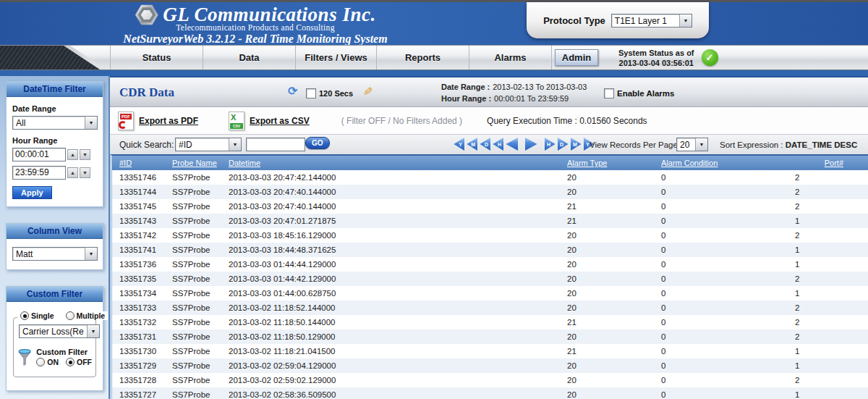  I want to click on table-cell: 2013-03-02 11:18:21.041500, so click(391, 351).